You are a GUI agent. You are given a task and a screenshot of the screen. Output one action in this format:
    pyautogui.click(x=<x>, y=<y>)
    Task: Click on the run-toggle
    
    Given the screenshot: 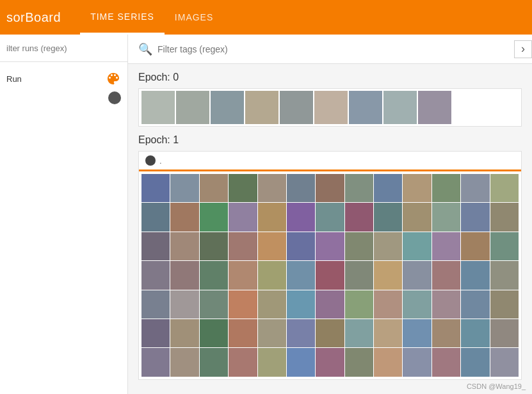 What is the action you would take?
    pyautogui.click(x=115, y=98)
    